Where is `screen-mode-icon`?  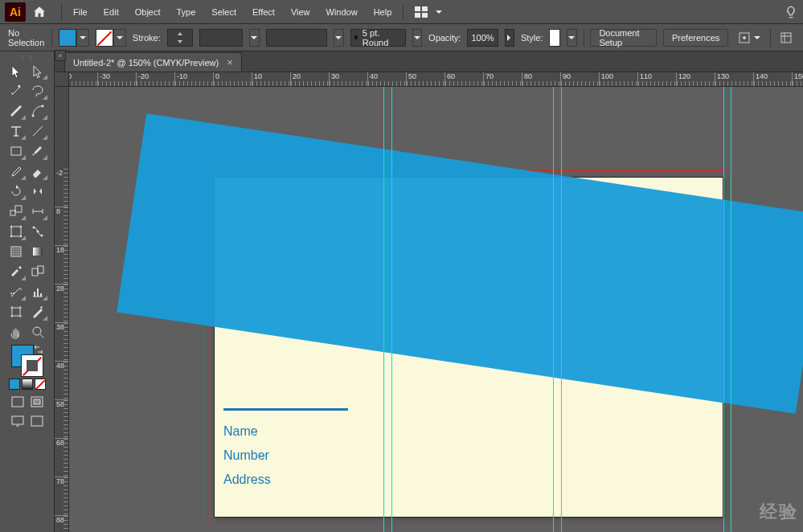
screen-mode-icon is located at coordinates (18, 421).